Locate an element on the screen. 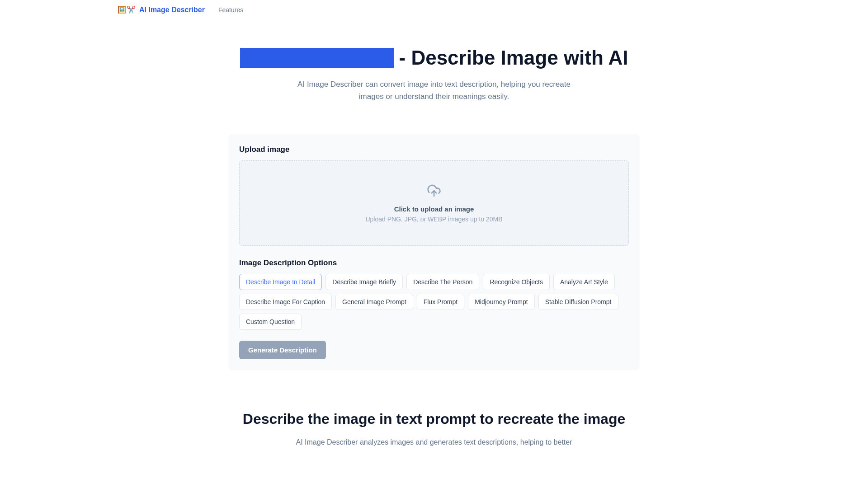 This screenshot has height=488, width=868. option-custom-question: Custom Question is located at coordinates (270, 322).